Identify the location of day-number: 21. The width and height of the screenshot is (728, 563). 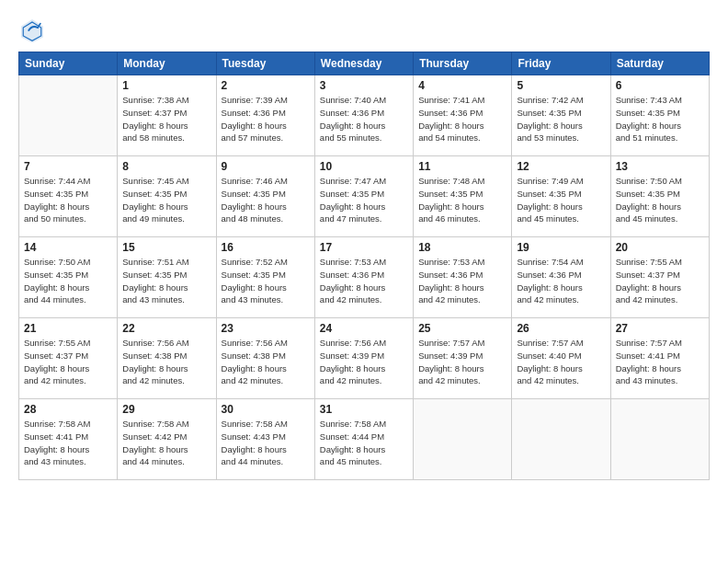
(68, 328).